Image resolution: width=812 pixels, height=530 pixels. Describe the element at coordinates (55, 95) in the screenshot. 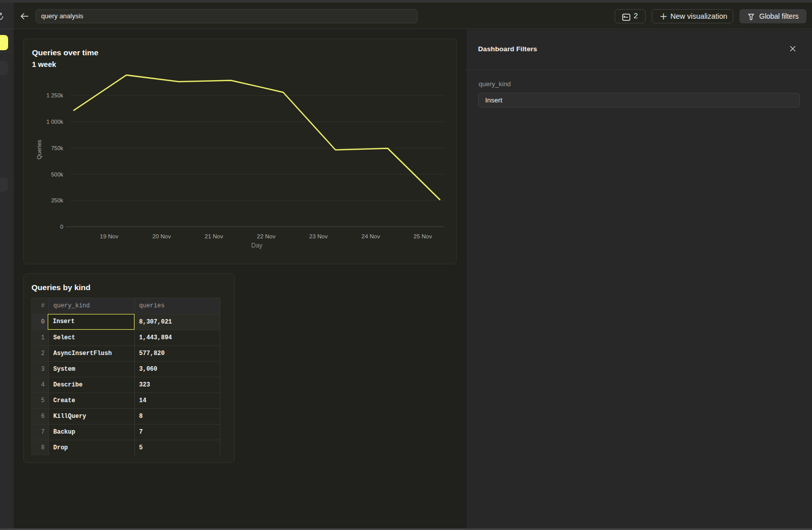

I see `svg-text: 1 250k` at that location.